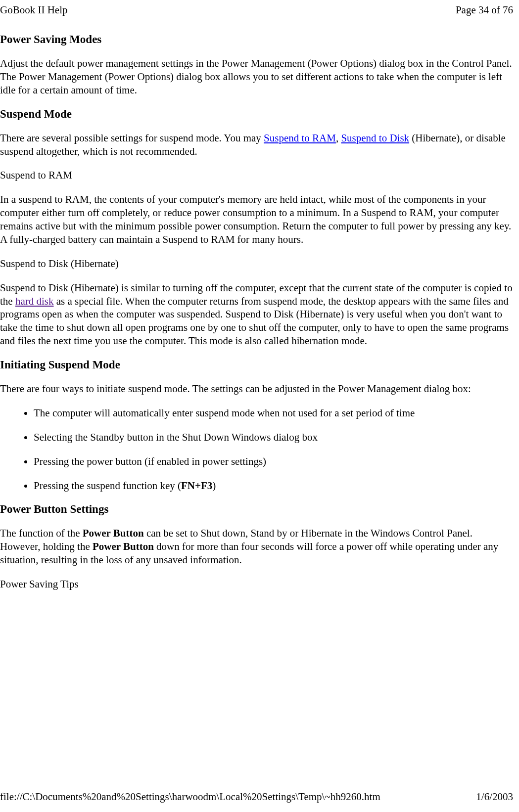 The height and width of the screenshot is (812, 519). Describe the element at coordinates (256, 585) in the screenshot. I see `subheading-power-saving-tips: Power Saving Tips` at that location.